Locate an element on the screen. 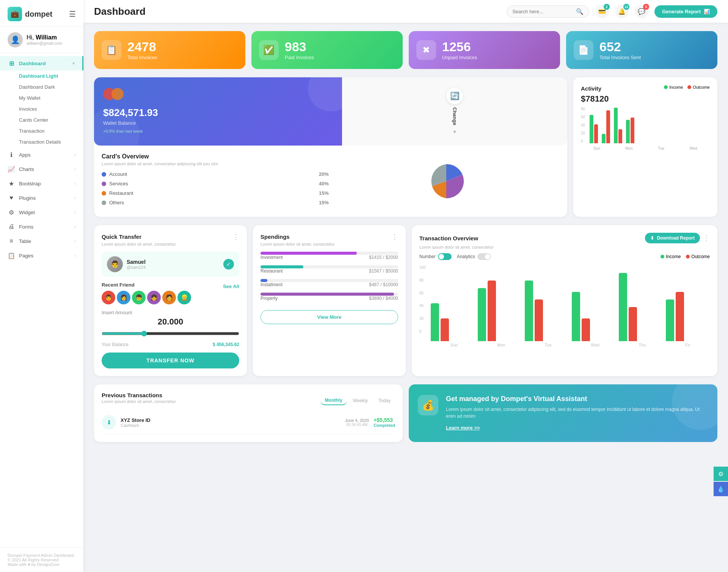 The image size is (728, 572). dashboard-icon: ⊞ is located at coordinates (11, 63).